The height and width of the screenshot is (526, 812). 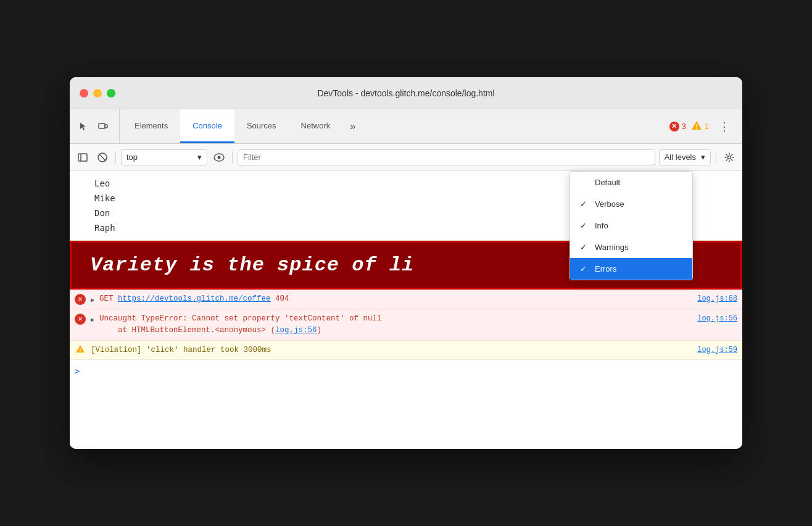 What do you see at coordinates (585, 269) in the screenshot?
I see `check-errors: ✓` at bounding box center [585, 269].